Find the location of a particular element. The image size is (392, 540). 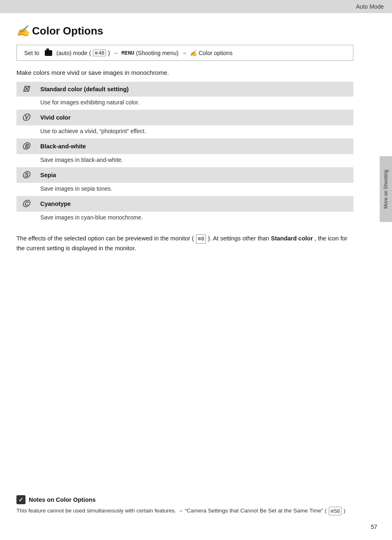

option-label-2: Vivid color is located at coordinates (194, 118).